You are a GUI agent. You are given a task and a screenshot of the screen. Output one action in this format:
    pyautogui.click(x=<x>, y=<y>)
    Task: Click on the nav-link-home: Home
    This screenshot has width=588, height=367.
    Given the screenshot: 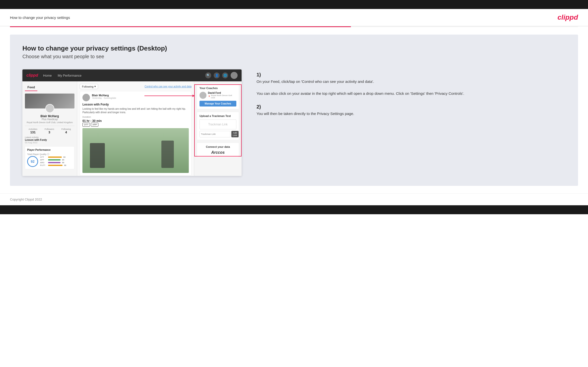 What is the action you would take?
    pyautogui.click(x=47, y=76)
    